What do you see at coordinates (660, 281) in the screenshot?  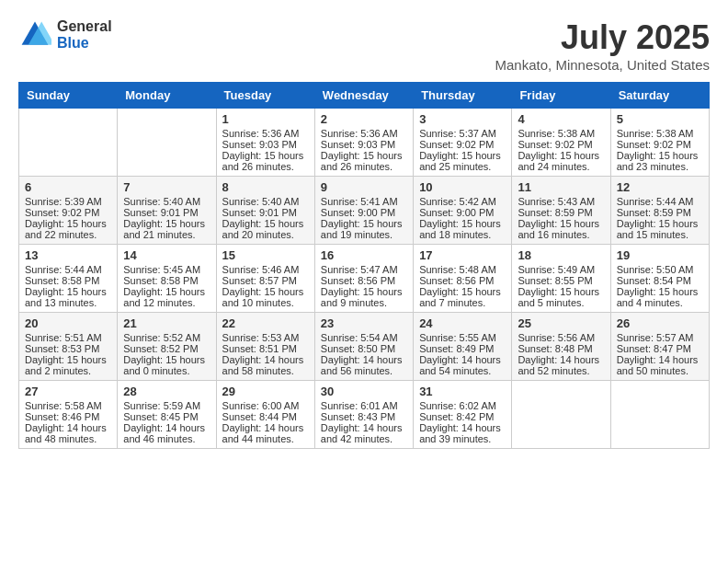 I see `sunset-text: Sunset: 8:54 PM` at bounding box center [660, 281].